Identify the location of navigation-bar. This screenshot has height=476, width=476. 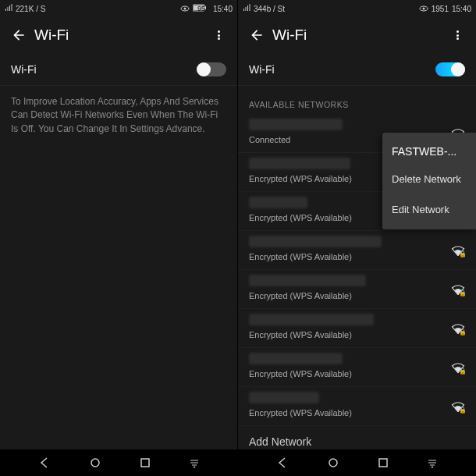
(238, 463).